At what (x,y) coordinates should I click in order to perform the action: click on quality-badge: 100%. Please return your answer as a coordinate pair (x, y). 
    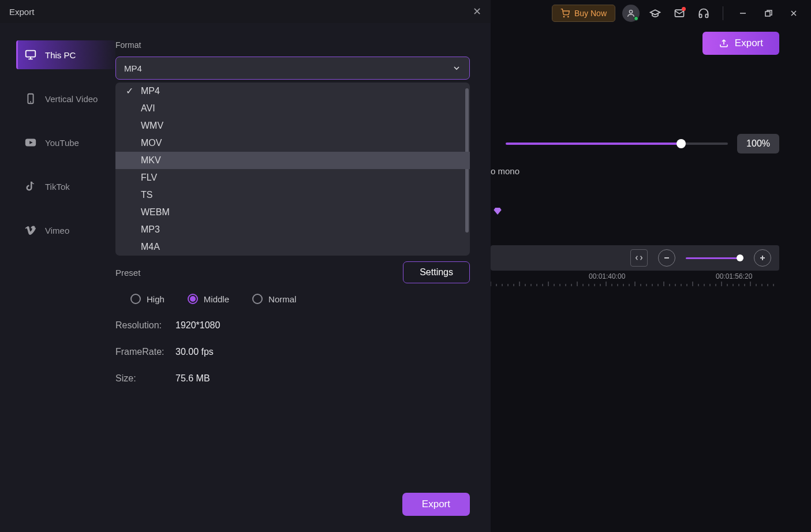
    Looking at the image, I should click on (758, 144).